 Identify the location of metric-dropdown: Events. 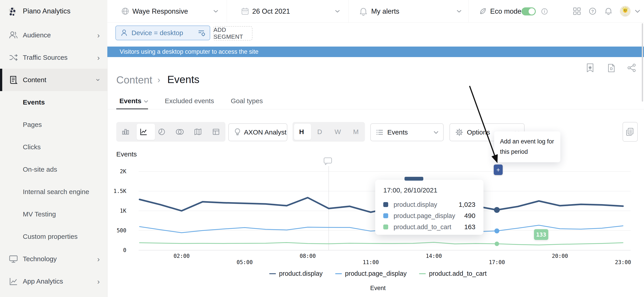
(407, 132).